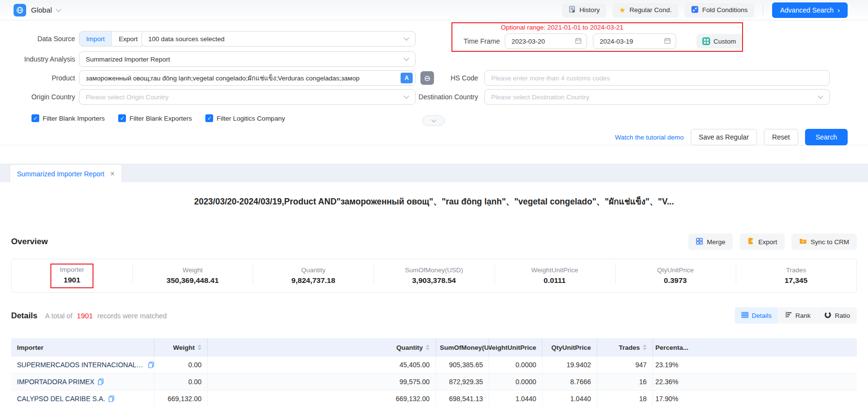 This screenshot has height=406, width=868. What do you see at coordinates (584, 10) in the screenshot?
I see `history-button: History` at bounding box center [584, 10].